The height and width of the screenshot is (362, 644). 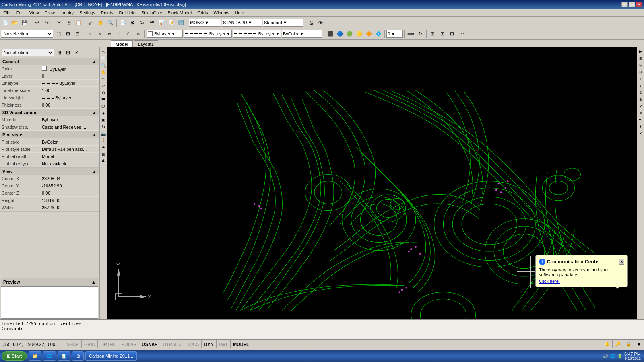 I want to click on vt-walk-btn: 🚶, so click(x=103, y=140).